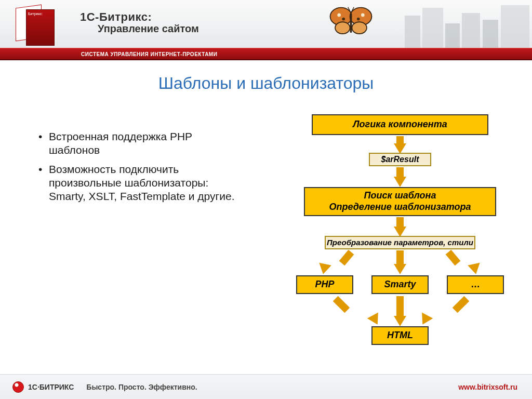 The width and height of the screenshot is (532, 399). What do you see at coordinates (139, 183) in the screenshot?
I see `list-item: Возможность подключить произвольные шабл…` at bounding box center [139, 183].